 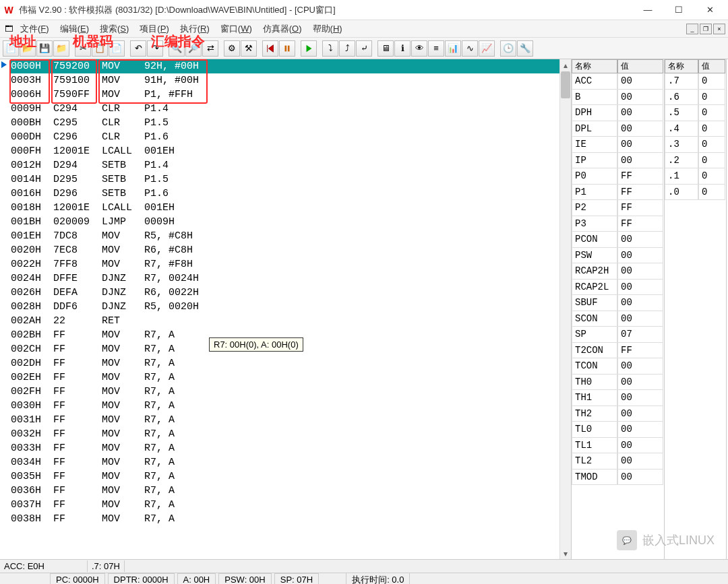 I want to click on code-line: 0037H FF MOV R7, A, so click(x=291, y=505).